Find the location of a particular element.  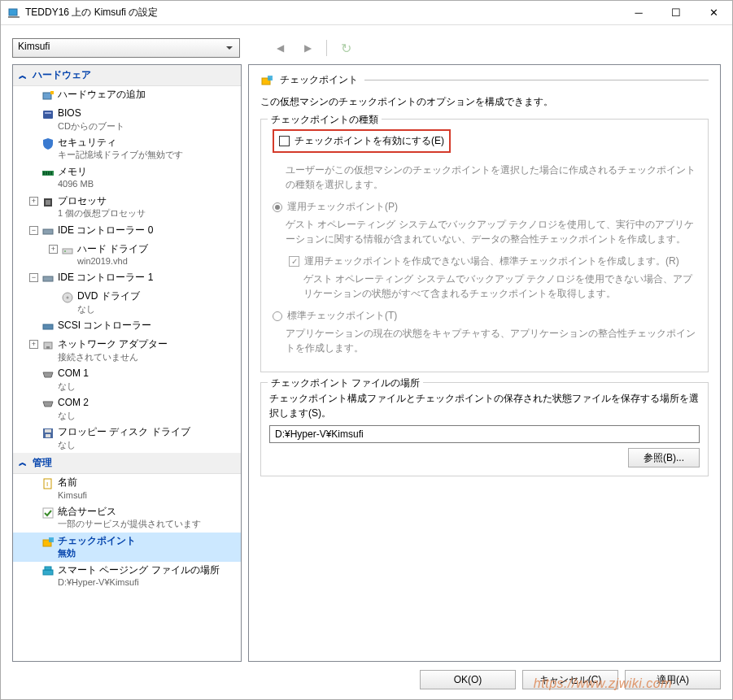

controller-icon is located at coordinates (48, 279).